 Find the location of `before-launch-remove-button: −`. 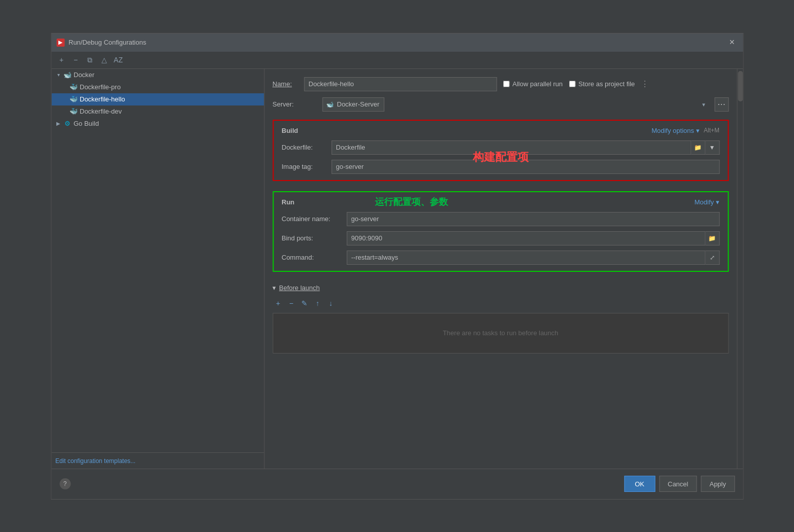

before-launch-remove-button: − is located at coordinates (291, 303).